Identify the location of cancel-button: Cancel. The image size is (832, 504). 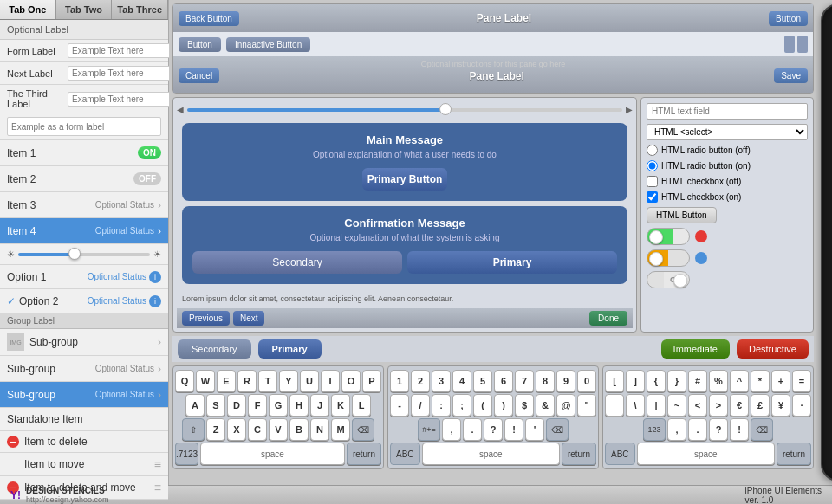
(199, 76).